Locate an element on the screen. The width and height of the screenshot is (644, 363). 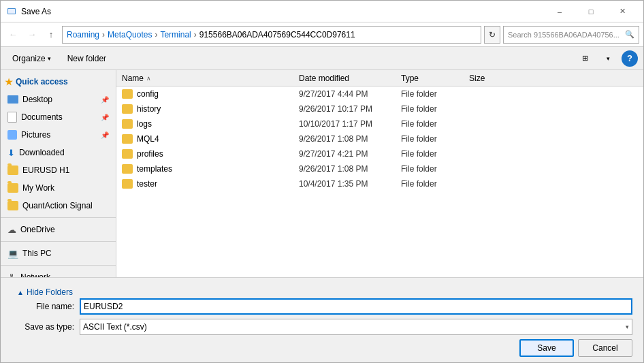
breadcrumb-metaquotes: MetaQuotes is located at coordinates (129, 35).